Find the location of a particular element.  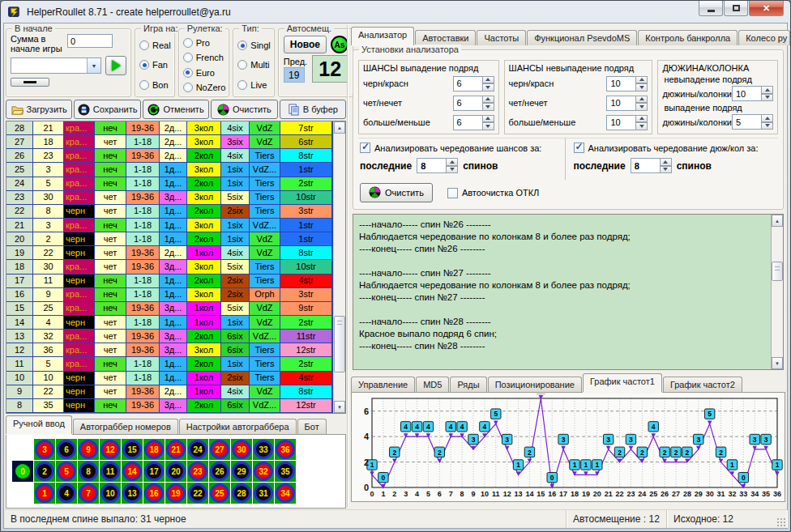

num-12: 12 is located at coordinates (110, 449).